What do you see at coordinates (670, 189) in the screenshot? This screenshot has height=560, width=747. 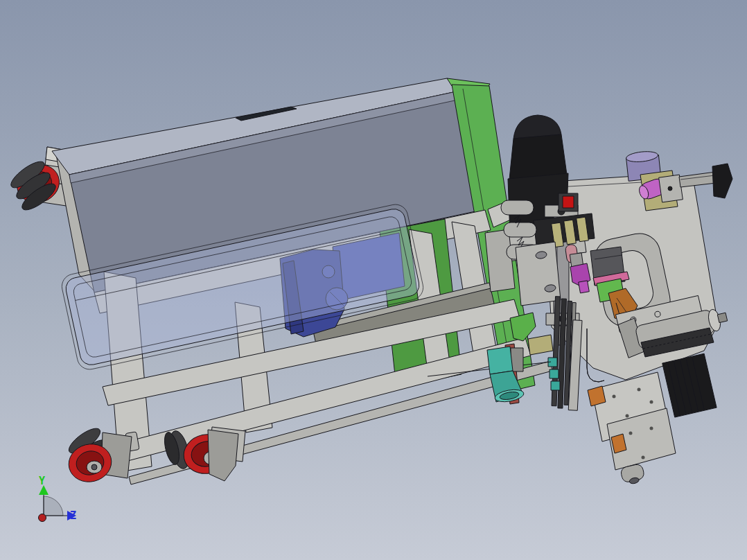 I see `bracket-bolt` at bounding box center [670, 189].